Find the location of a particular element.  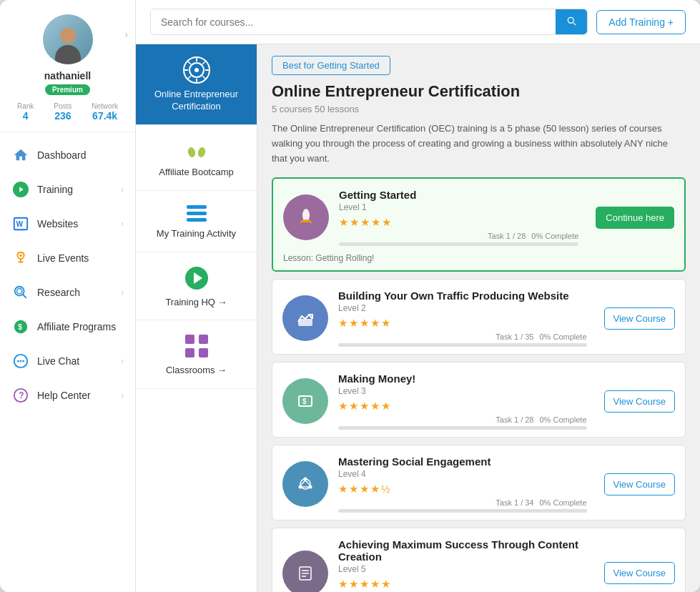

sidebar-item-research: Research › is located at coordinates (67, 292).